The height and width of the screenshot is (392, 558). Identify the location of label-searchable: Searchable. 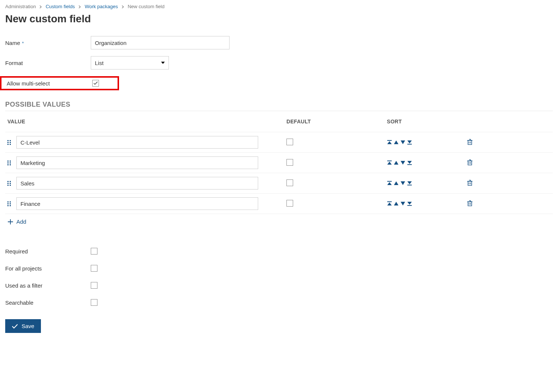
(48, 302).